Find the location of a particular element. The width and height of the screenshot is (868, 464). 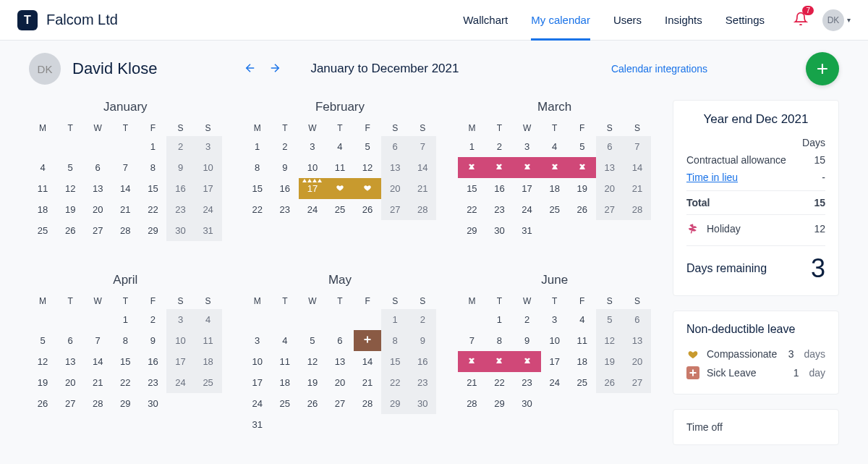

prev-year-button is located at coordinates (250, 69).